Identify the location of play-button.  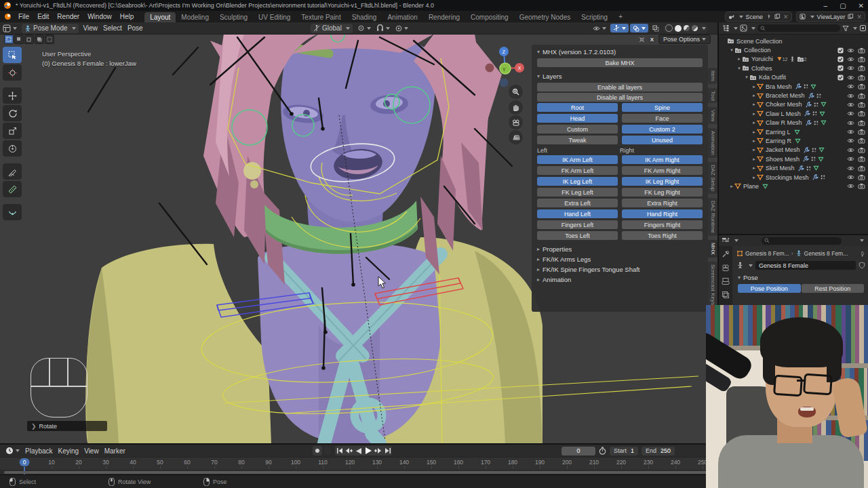
(368, 451).